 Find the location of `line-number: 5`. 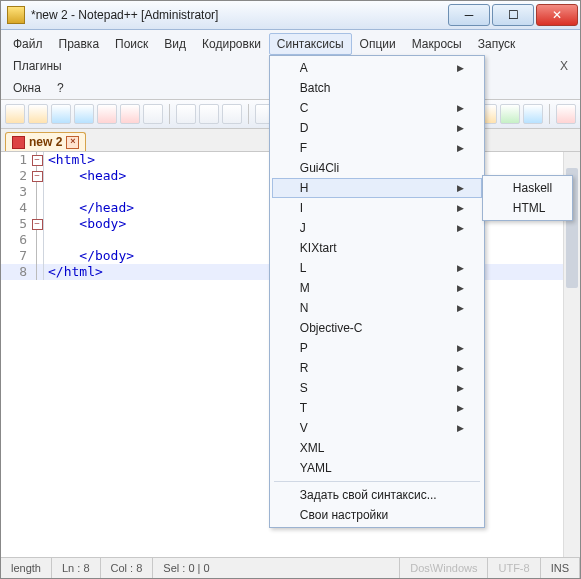

line-number: 5 is located at coordinates (16, 224).